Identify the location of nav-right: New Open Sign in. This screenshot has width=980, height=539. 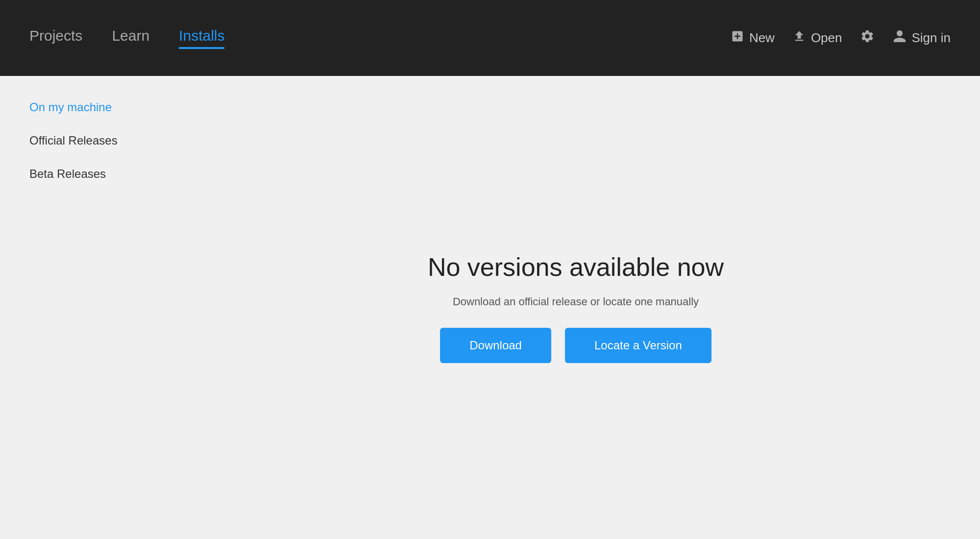
(841, 38).